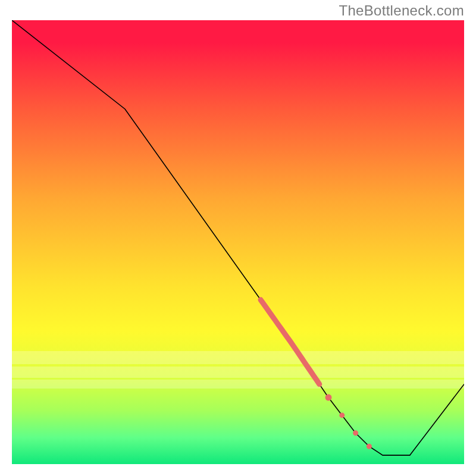 The width and height of the screenshot is (476, 476). I want to click on watermark-text: TheBottleneck.com, so click(401, 11).